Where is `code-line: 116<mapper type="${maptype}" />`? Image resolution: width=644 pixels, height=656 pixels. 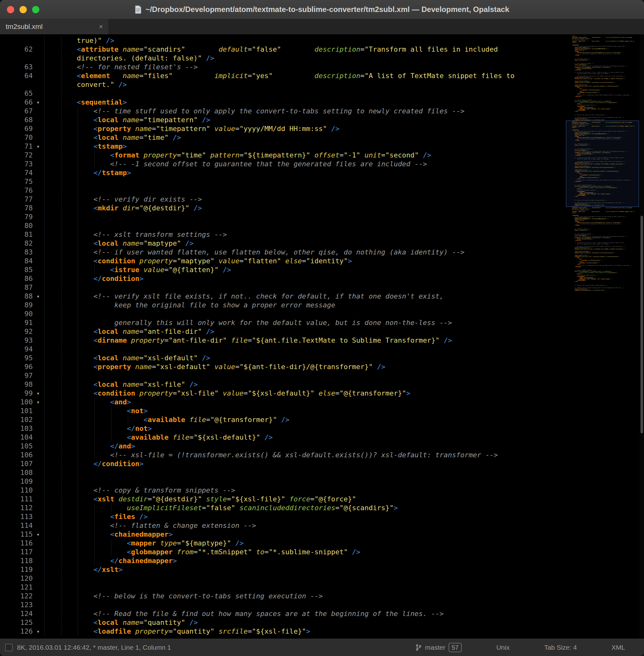 code-line: 116<mapper type="${maptype}" /> is located at coordinates (283, 543).